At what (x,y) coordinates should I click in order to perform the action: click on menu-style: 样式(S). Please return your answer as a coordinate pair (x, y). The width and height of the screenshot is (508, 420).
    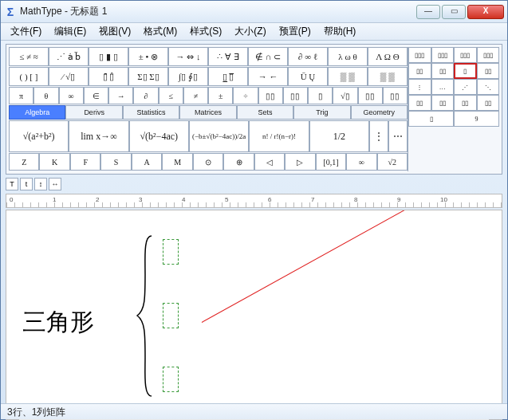
    Looking at the image, I should click on (206, 32).